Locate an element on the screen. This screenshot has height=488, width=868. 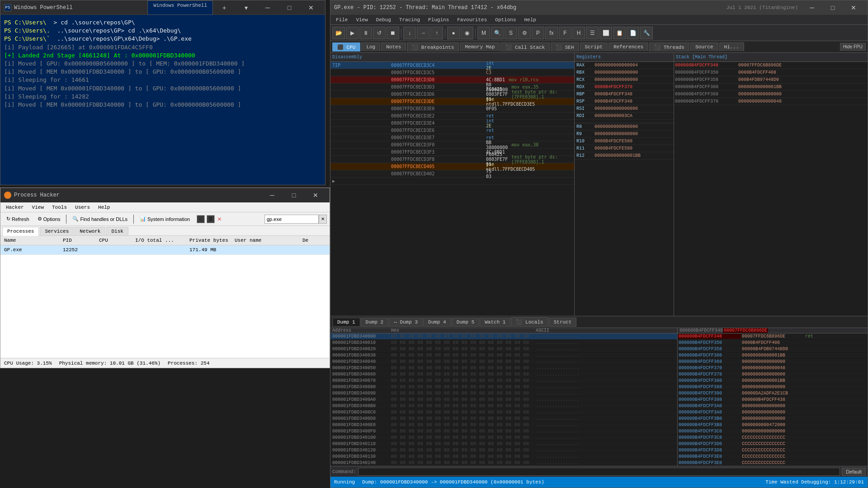
ph-menu-users: Users is located at coordinates (82, 207).